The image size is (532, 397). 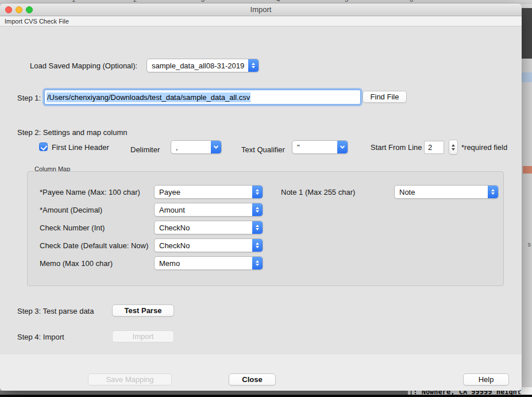 I want to click on amount-value: Amount, so click(x=203, y=210).